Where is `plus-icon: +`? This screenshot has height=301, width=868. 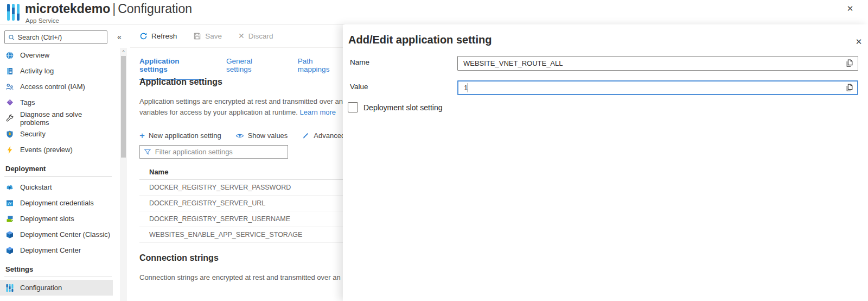
plus-icon: + is located at coordinates (142, 136).